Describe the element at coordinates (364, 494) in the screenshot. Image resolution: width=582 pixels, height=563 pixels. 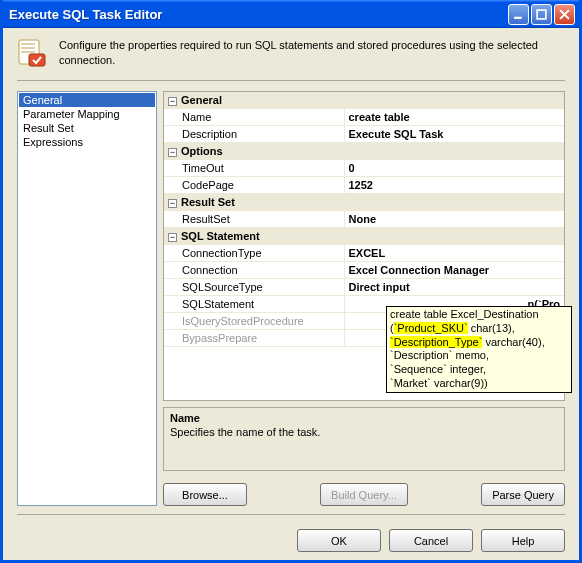
I see `build-query-button: Build Query...` at that location.